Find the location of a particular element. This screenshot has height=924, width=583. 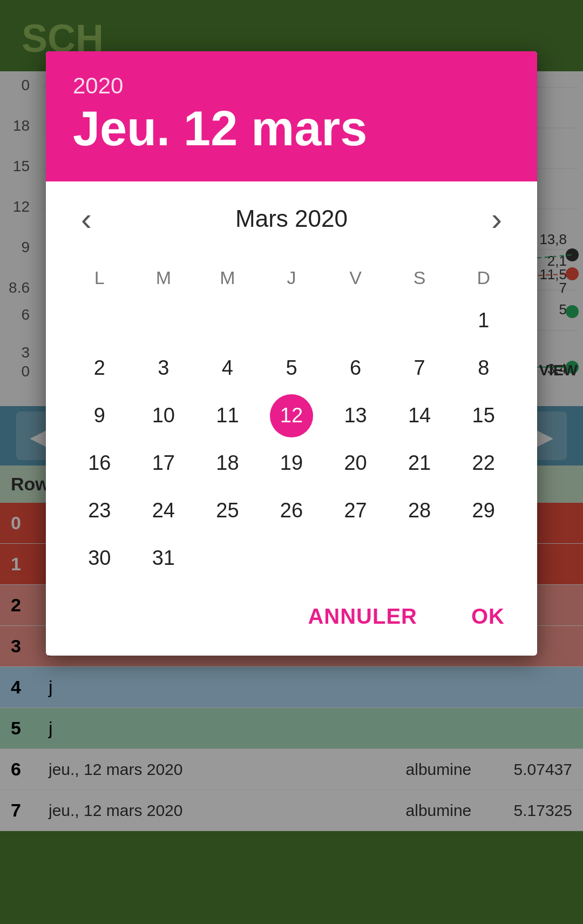

dialog-actions: ANNULER OK is located at coordinates (292, 621).